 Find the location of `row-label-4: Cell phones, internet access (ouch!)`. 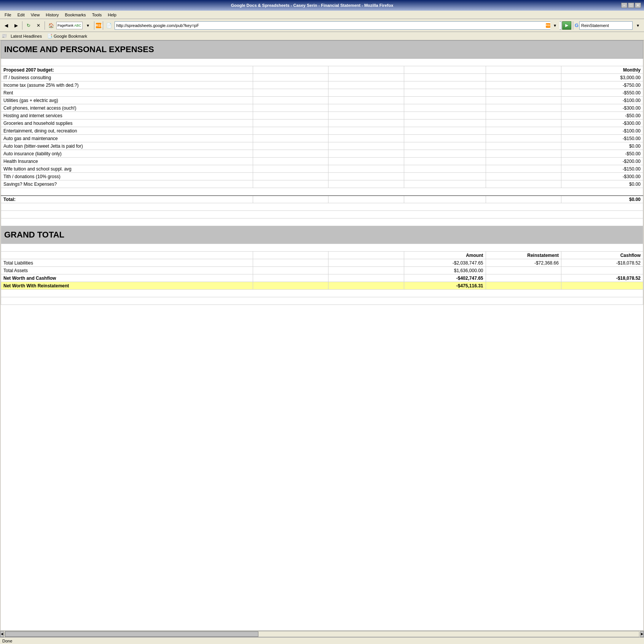

row-label-4: Cell phones, internet access (ouch!) is located at coordinates (127, 108).